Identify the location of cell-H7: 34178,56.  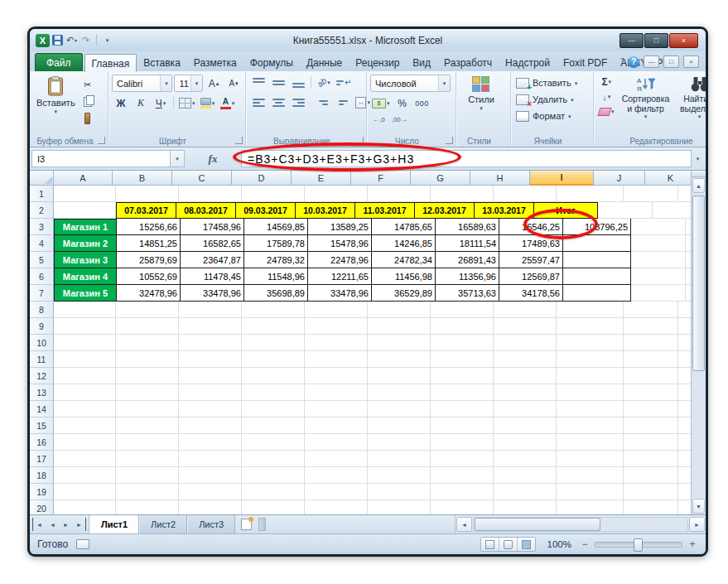
(532, 293).